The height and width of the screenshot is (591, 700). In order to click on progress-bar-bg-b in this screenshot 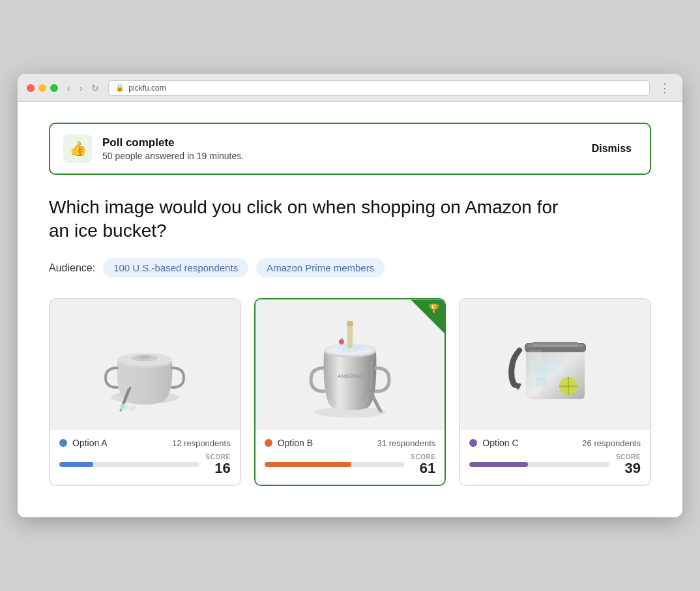, I will do `click(335, 464)`.